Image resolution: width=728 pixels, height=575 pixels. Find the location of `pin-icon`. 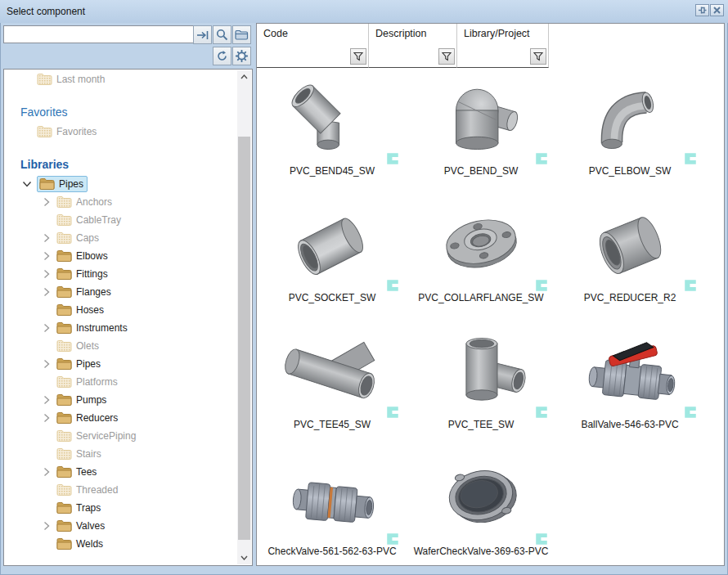

pin-icon is located at coordinates (702, 10).